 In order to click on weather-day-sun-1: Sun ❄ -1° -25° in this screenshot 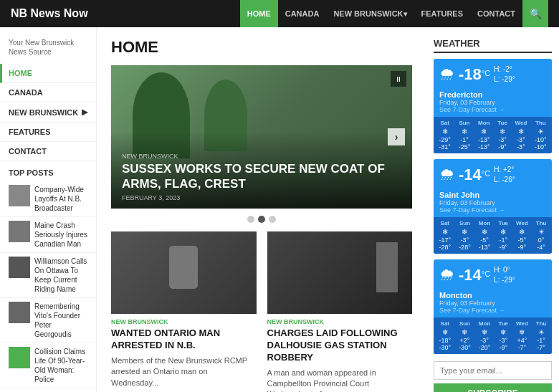, I will do `click(464, 135)`.